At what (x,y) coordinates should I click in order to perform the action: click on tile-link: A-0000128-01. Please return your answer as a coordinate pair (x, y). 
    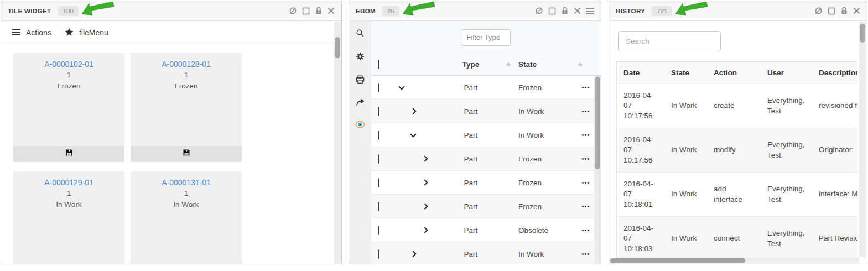
    Looking at the image, I should click on (186, 64).